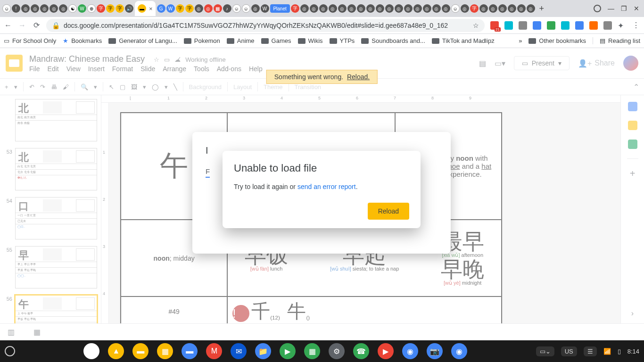 This screenshot has height=362, width=644. What do you see at coordinates (129, 8) in the screenshot?
I see `tab-favicon: 🔊` at bounding box center [129, 8].